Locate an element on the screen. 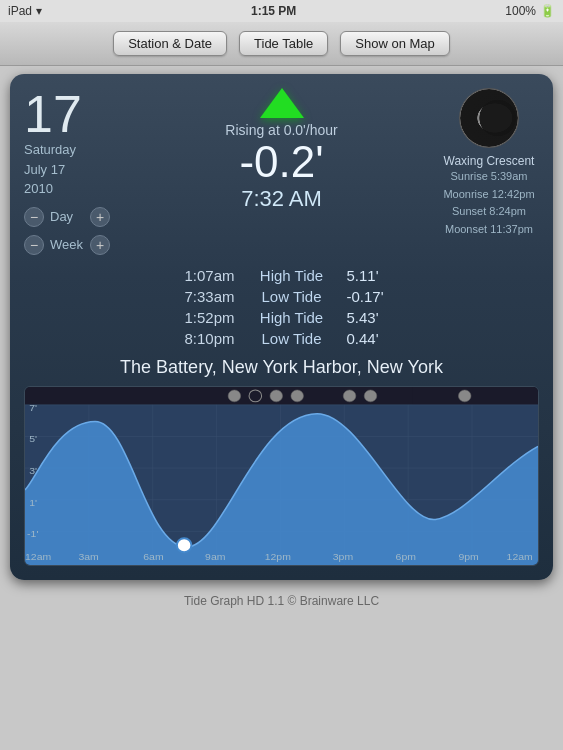  svg-text: 6am is located at coordinates (153, 556).